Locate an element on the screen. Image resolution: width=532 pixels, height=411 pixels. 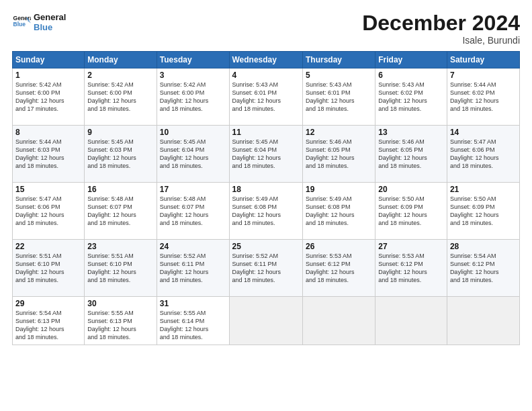
calendar-header-wednesday: Wednesday is located at coordinates (266, 60).